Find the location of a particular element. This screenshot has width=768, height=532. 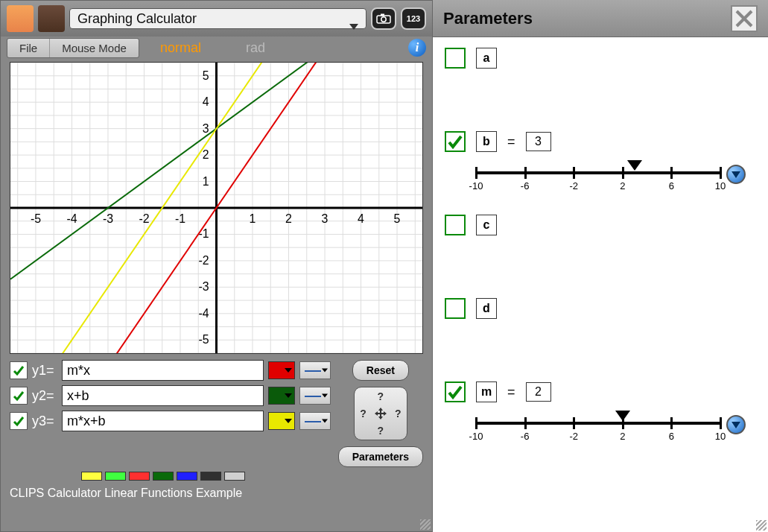

param-name: a is located at coordinates (486, 58).